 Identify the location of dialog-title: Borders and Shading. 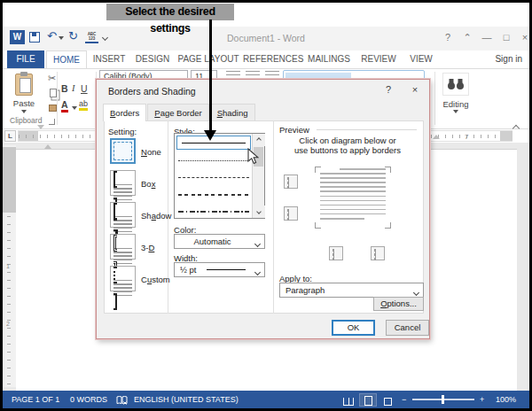
(153, 91).